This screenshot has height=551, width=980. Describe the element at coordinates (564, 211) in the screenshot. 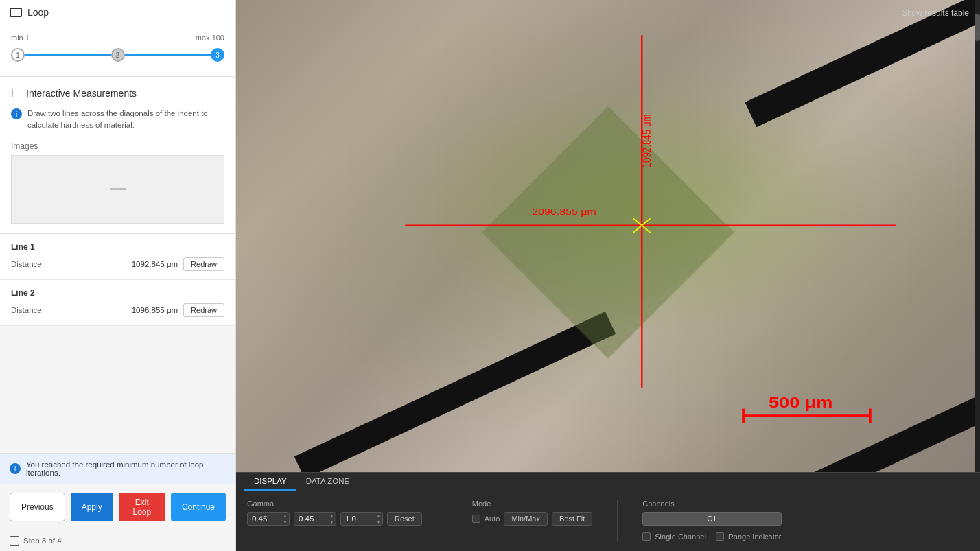

I see `svg-text: 2096.855 μm` at that location.